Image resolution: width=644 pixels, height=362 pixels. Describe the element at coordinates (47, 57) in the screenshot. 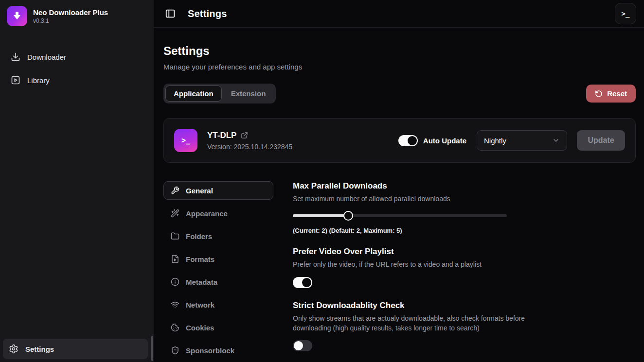

I see `sidebar-item-label: Downloader` at that location.